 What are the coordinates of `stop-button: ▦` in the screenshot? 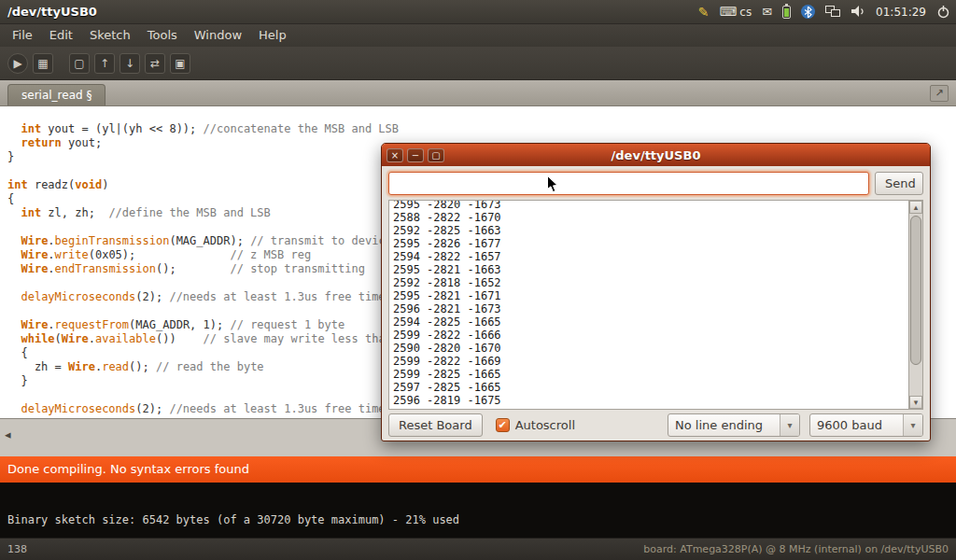 It's located at (43, 63).